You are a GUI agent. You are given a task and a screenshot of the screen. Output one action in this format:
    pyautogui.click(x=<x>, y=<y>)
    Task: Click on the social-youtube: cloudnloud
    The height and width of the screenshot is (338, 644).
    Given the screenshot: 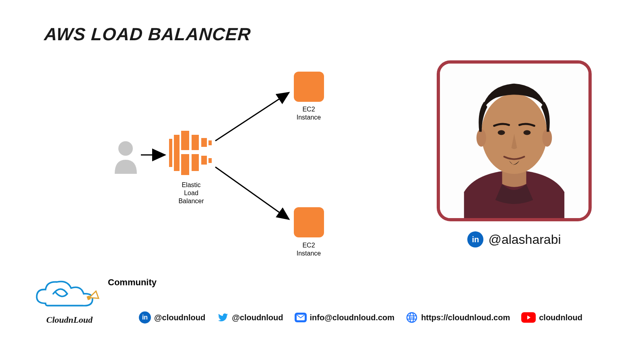 What is the action you would take?
    pyautogui.click(x=552, y=317)
    